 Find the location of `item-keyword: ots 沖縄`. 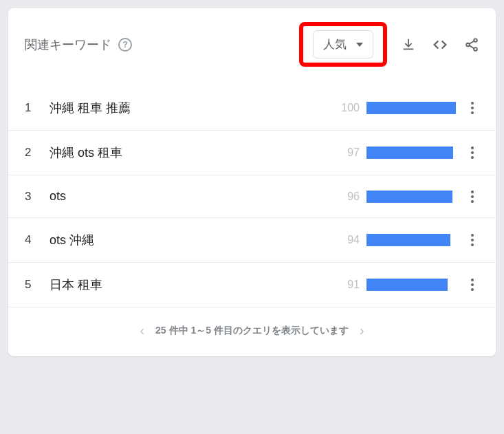

item-keyword: ots 沖縄 is located at coordinates (186, 240).